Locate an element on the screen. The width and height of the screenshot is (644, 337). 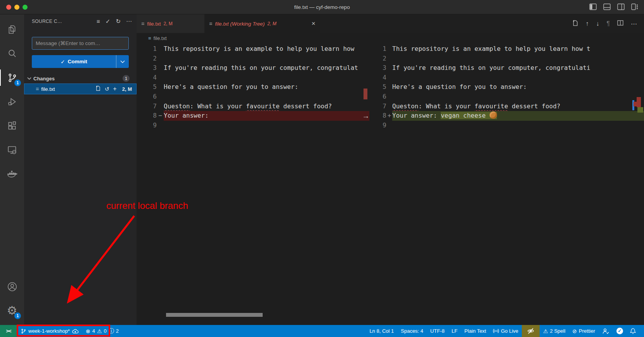
feedback-button is located at coordinates (606, 331).